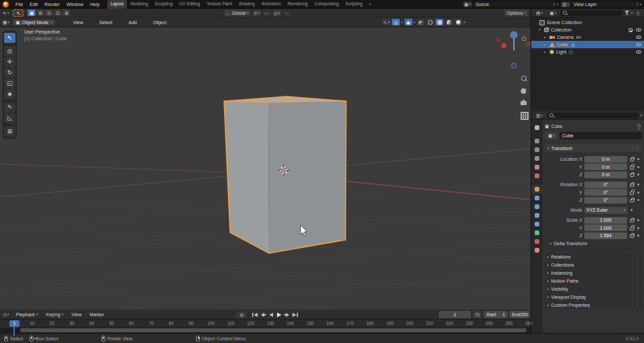 This screenshot has width=644, height=343. Describe the element at coordinates (606, 200) in the screenshot. I see `transform-value-field: 0°▾` at that location.